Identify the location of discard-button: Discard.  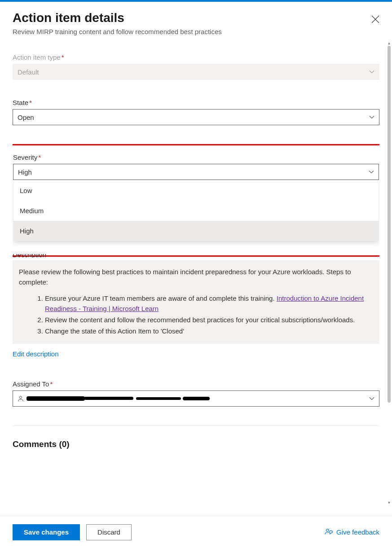
(109, 532).